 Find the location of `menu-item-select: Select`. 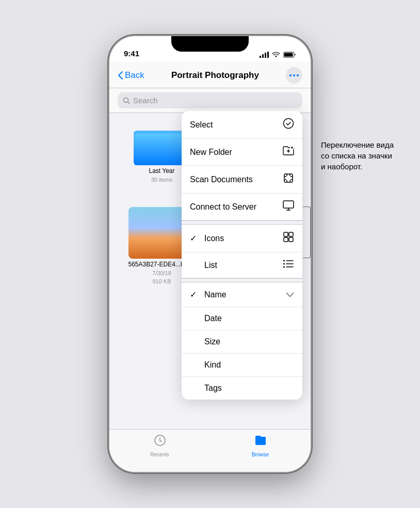

menu-item-select: Select is located at coordinates (242, 125).